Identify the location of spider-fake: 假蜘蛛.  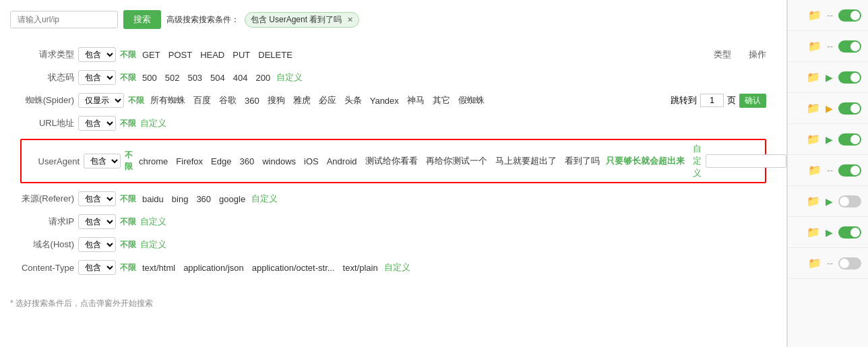
(472, 100).